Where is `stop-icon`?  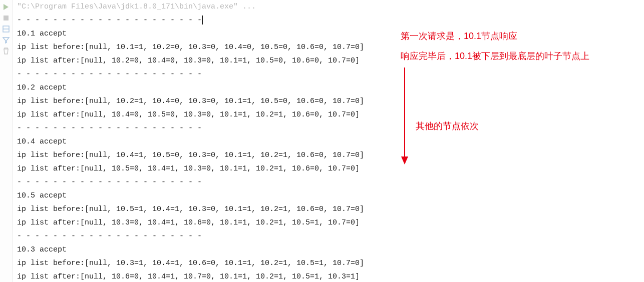
stop-icon is located at coordinates (6, 18).